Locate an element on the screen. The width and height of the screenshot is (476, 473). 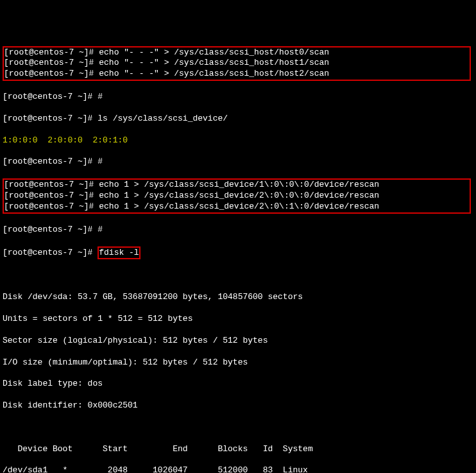
fdisk-sector: Sector size (logical/physical): 512 byte… is located at coordinates (135, 340).